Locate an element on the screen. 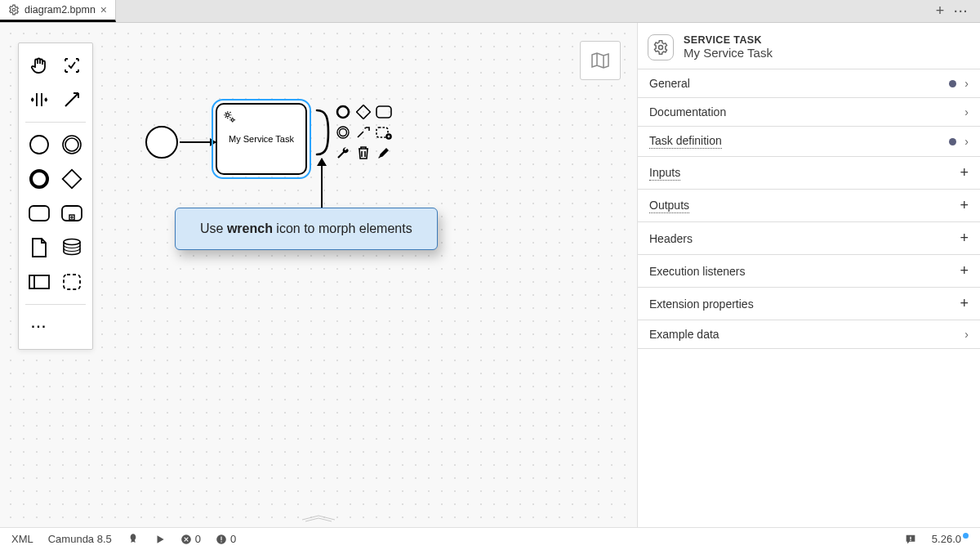 Image resolution: width=980 pixels, height=550 pixels. status-bar: XML Camunda 8.5 0 0 5.26.0 is located at coordinates (490, 539).